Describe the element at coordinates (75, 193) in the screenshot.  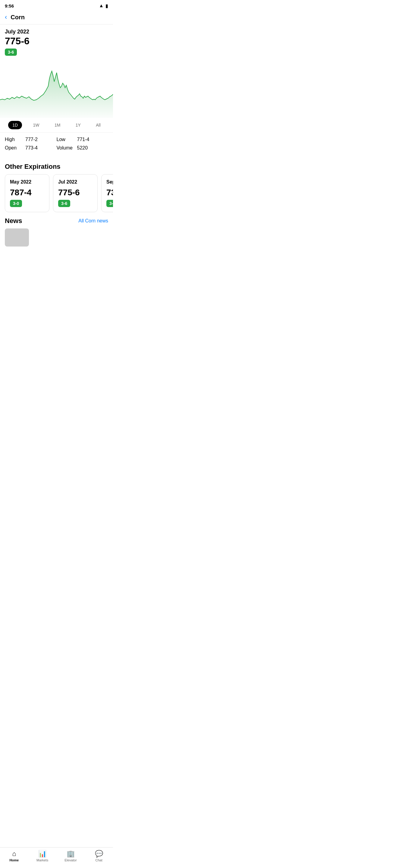
I see `expiration-card-1: Jul 2022 775-6 3-6` at that location.